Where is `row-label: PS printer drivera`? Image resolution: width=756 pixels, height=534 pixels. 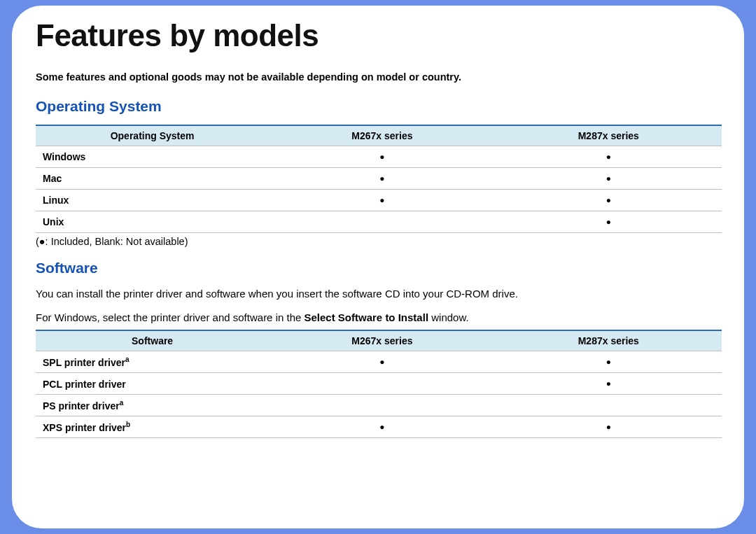
row-label: PS printer drivera is located at coordinates (153, 405).